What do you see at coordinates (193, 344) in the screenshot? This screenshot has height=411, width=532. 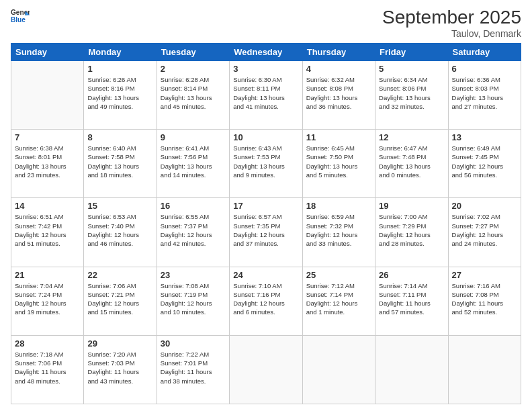 I see `day-number: 30` at bounding box center [193, 344].